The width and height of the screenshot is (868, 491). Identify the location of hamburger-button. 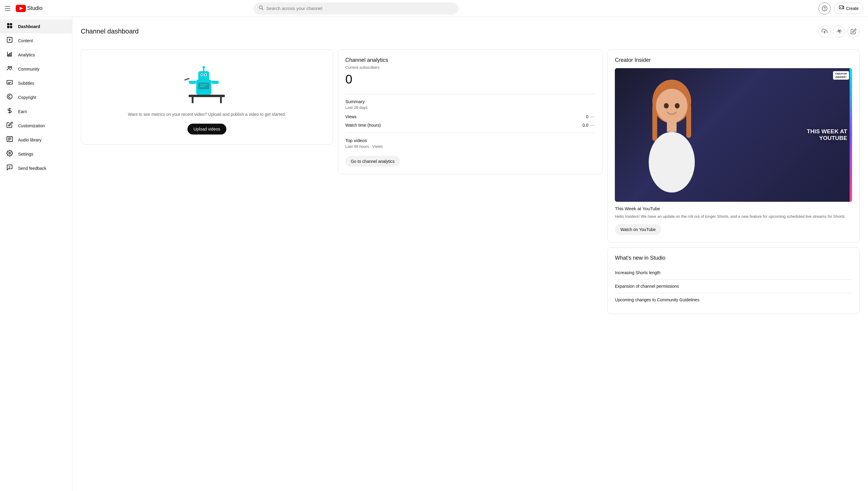
(8, 8).